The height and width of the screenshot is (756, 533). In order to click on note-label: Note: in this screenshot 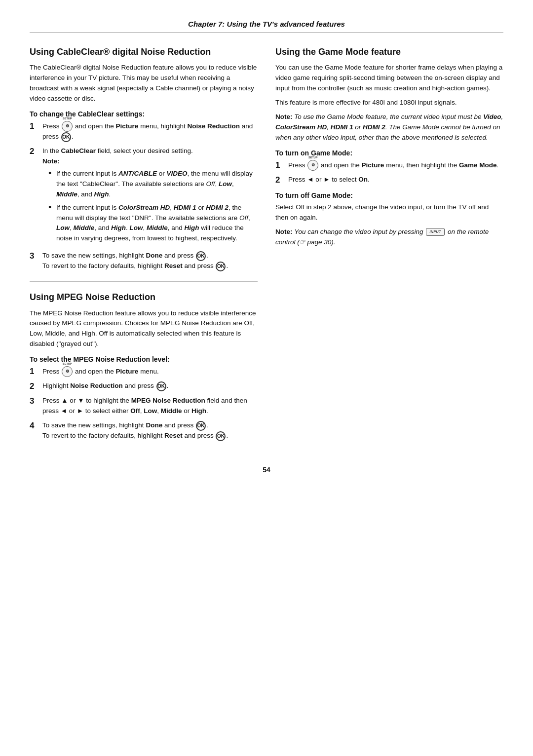, I will do `click(51, 161)`.